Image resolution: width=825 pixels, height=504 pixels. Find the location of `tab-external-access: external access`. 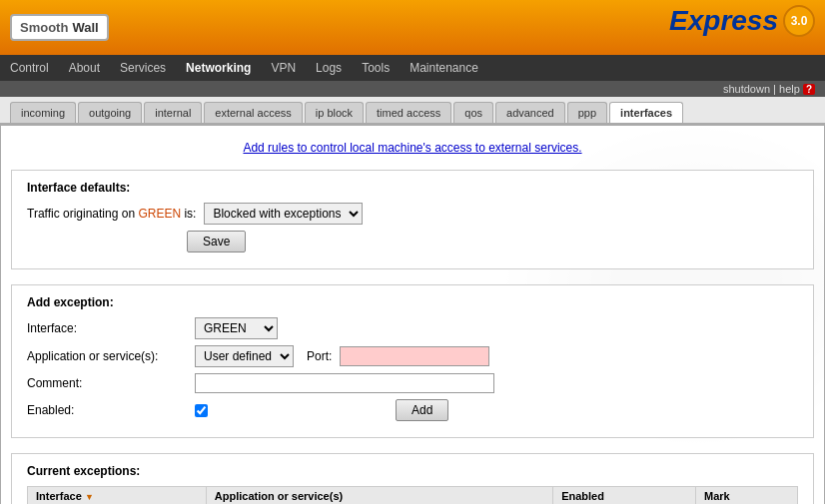

tab-external-access: external access is located at coordinates (253, 112).